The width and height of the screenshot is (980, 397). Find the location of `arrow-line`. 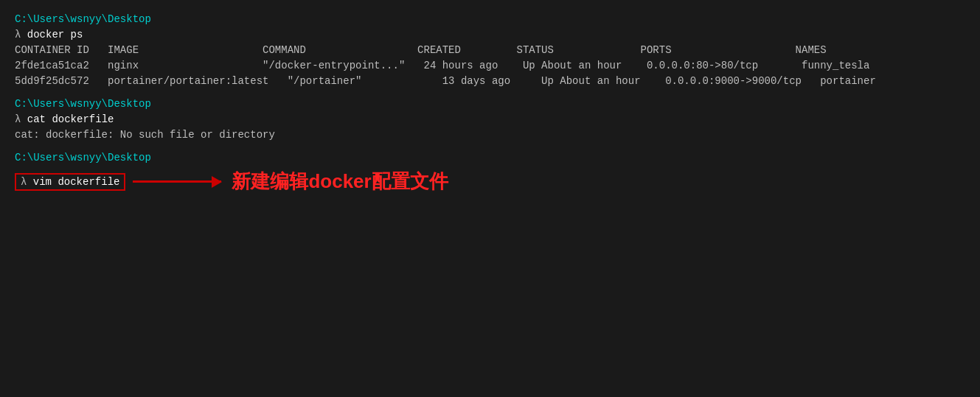

arrow-line is located at coordinates (177, 181).